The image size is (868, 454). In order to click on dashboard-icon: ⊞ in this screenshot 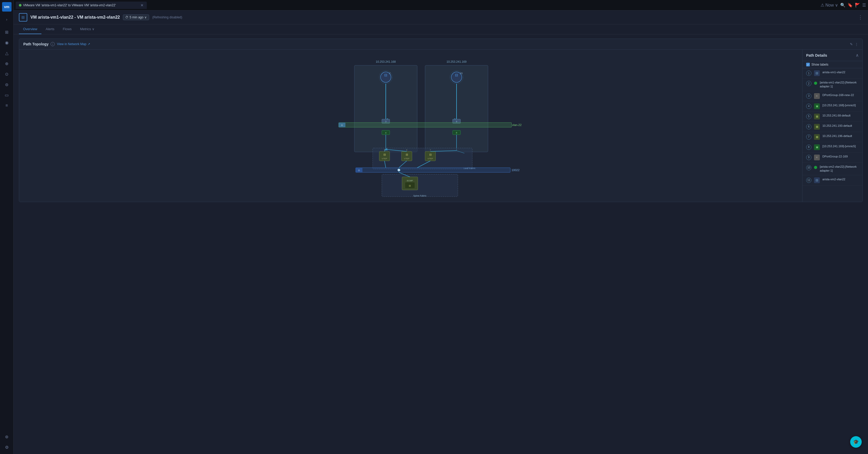, I will do `click(7, 32)`.